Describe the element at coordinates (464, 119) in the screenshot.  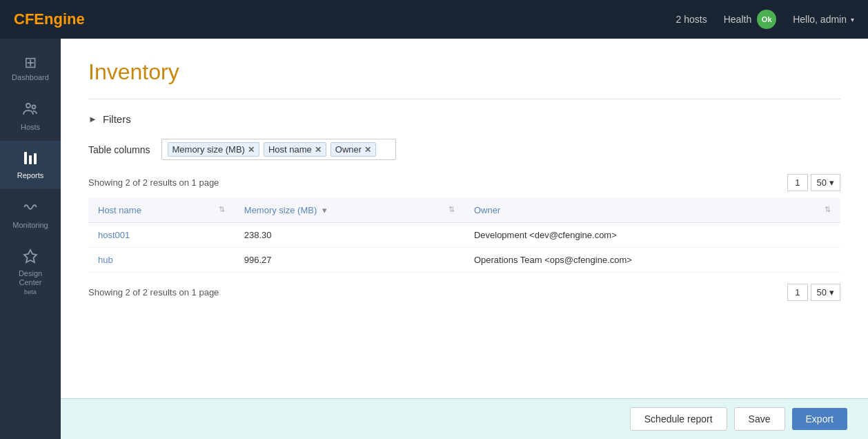
I see `filters-toggle: ► Filters` at that location.